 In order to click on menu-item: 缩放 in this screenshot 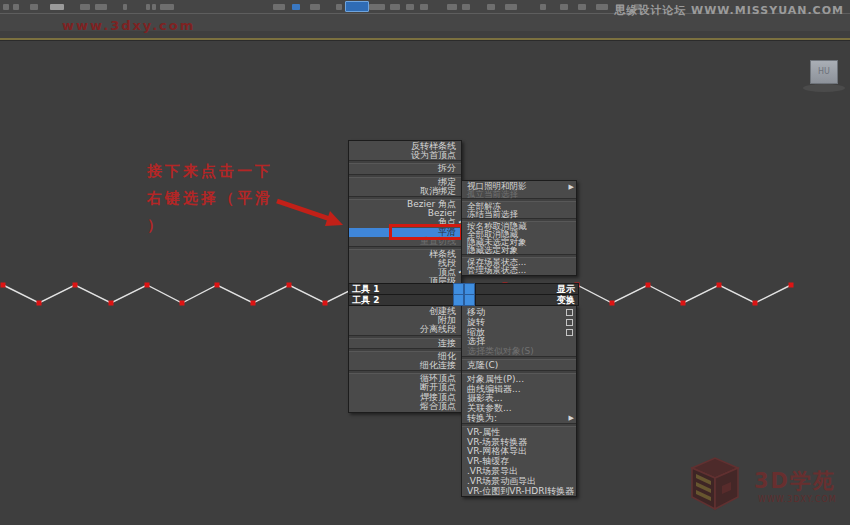, I will do `click(519, 332)`.